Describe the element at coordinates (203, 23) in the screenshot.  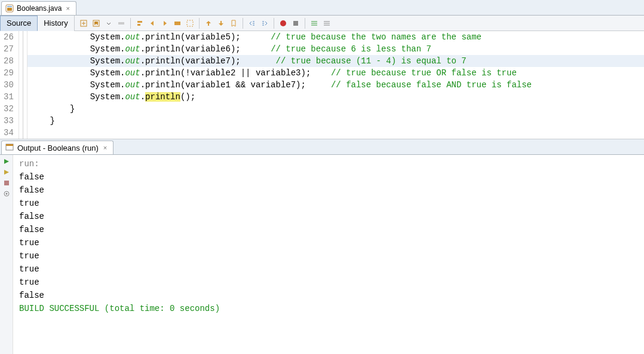
I see `toolbar-icons` at that location.